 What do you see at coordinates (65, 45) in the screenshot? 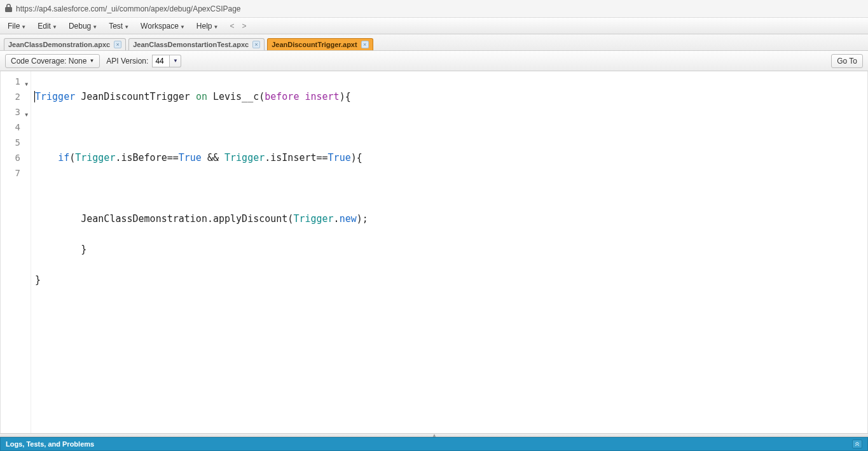
I see `file-tab: JeanClassDemonstration.apxc ×` at bounding box center [65, 45].